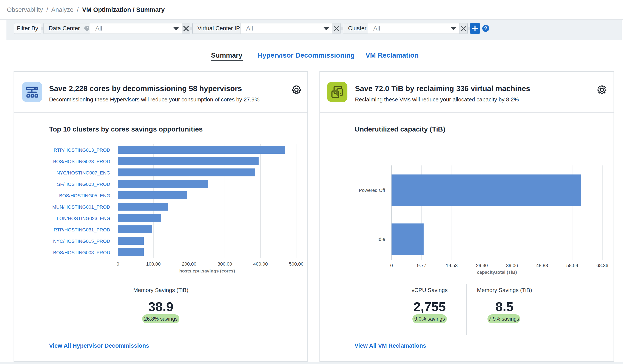 The height and width of the screenshot is (364, 623). What do you see at coordinates (572, 265) in the screenshot?
I see `svg-text: 58.59` at bounding box center [572, 265].